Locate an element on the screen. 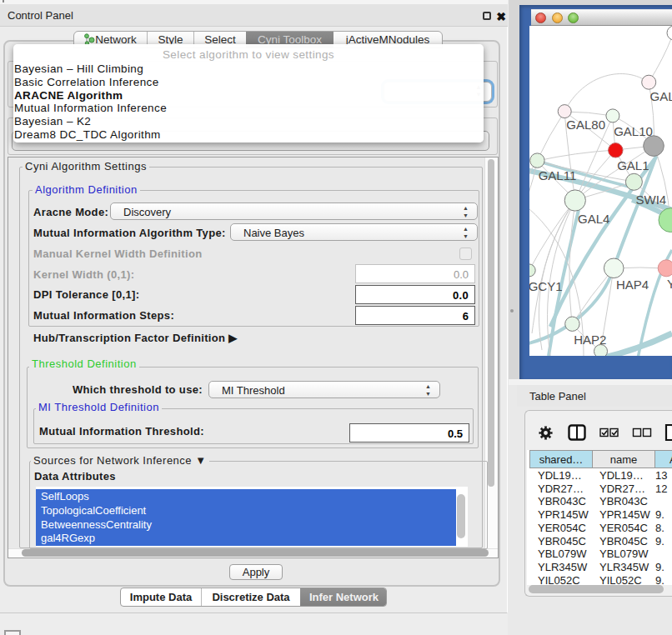 This screenshot has height=635, width=672. svg-text: Y is located at coordinates (669, 283).